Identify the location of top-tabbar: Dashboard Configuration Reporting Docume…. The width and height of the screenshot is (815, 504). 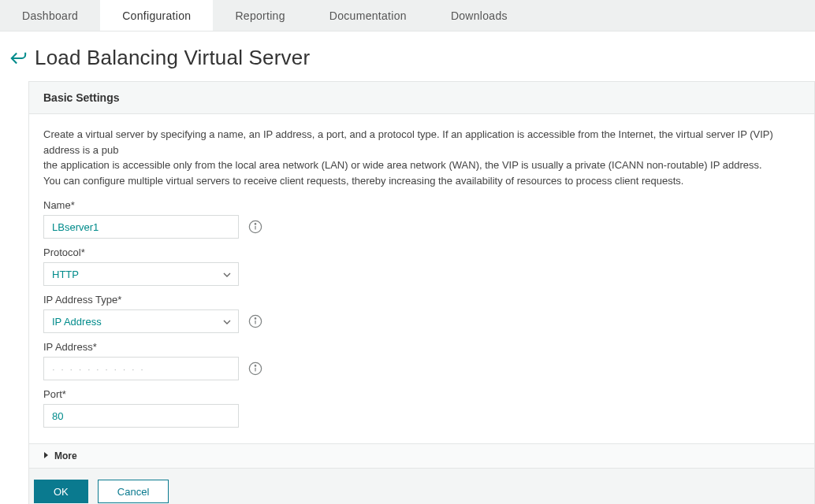
(408, 16).